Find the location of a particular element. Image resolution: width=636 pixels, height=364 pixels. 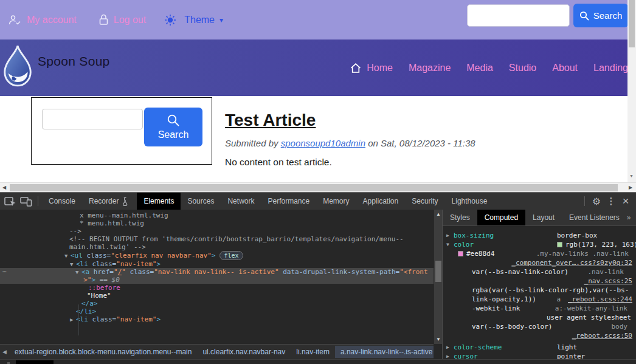

tree-scrollbar-thumb is located at coordinates (438, 271).